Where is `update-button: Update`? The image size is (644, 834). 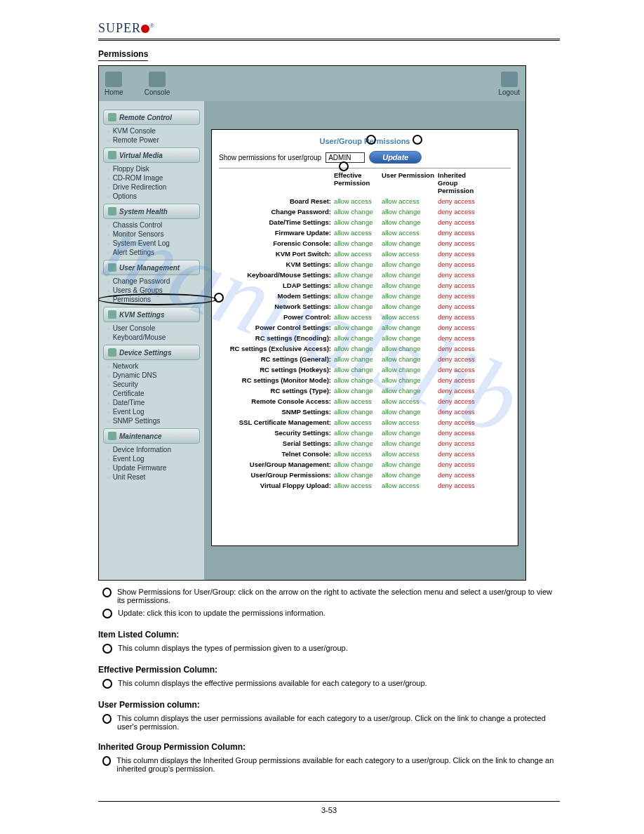
update-button: Update is located at coordinates (396, 157).